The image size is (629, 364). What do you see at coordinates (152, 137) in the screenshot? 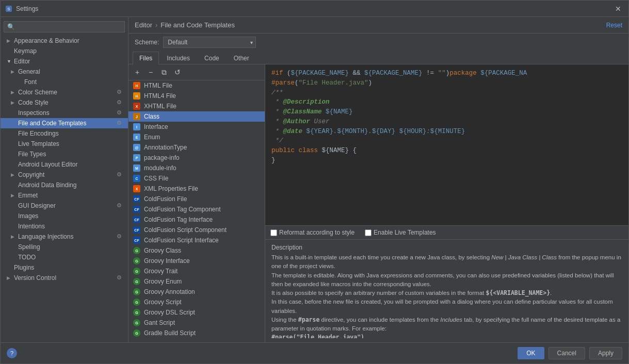
I see `file-item-name: Enum` at bounding box center [152, 137].